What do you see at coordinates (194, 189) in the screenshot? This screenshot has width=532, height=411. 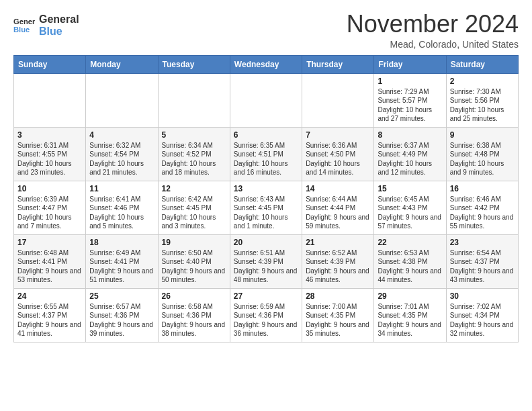 I see `day-number: 12` at bounding box center [194, 189].